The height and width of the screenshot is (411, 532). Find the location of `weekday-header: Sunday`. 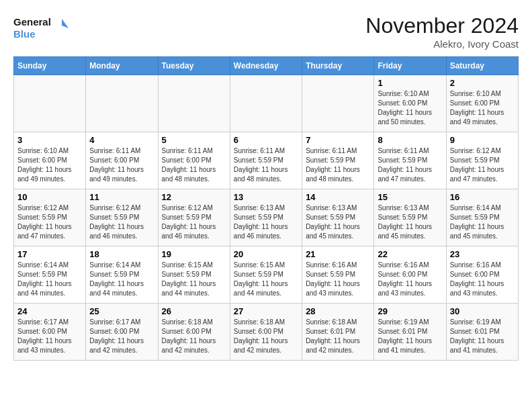

weekday-header: Sunday is located at coordinates (50, 66).